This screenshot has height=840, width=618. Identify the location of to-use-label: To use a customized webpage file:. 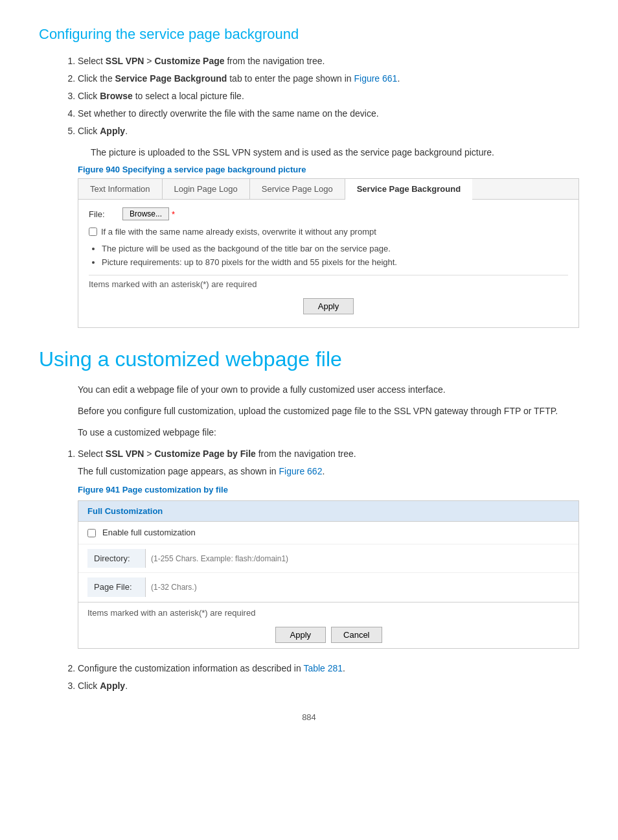
(328, 433).